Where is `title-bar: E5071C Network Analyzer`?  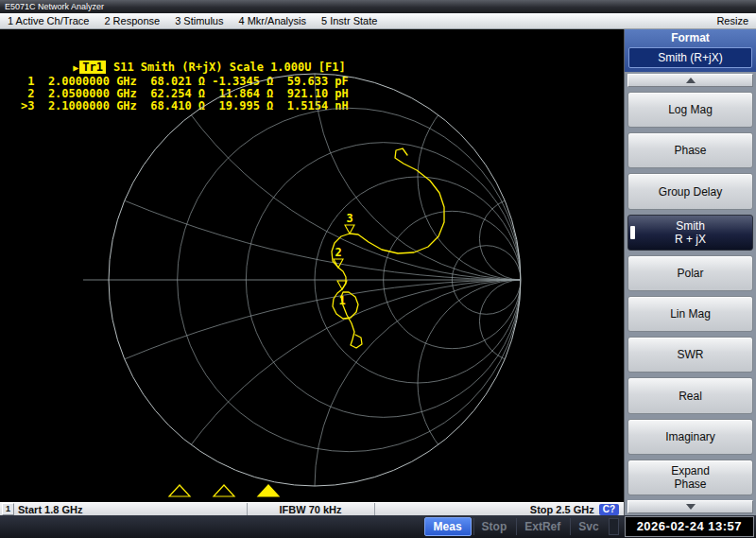
title-bar: E5071C Network Analyzer is located at coordinates (378, 7).